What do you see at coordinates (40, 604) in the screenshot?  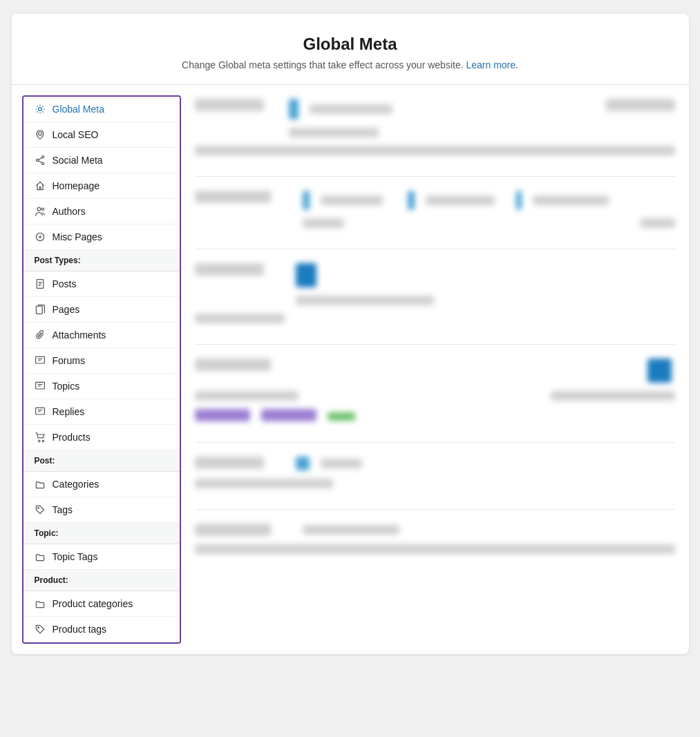 I see `product-categories-folder-icon` at bounding box center [40, 604].